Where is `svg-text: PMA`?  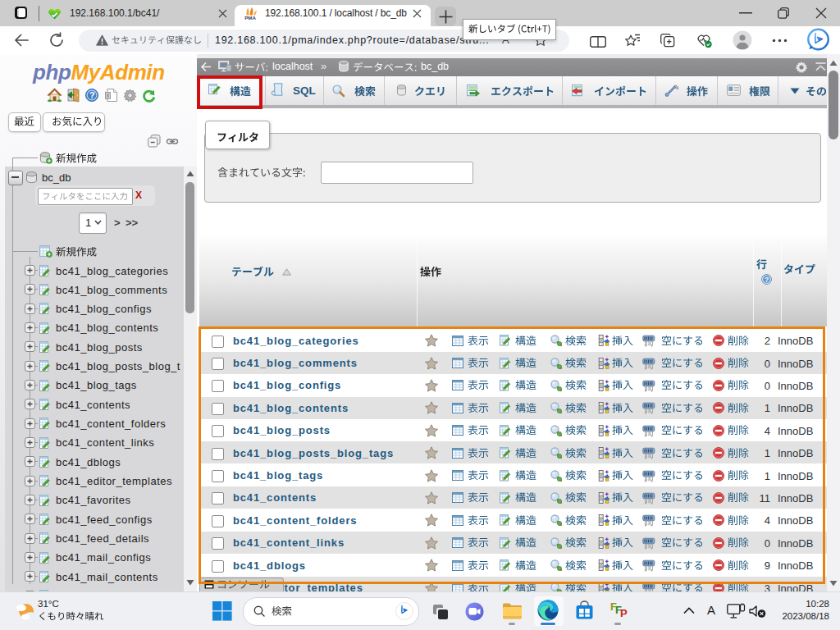 svg-text: PMA is located at coordinates (250, 18).